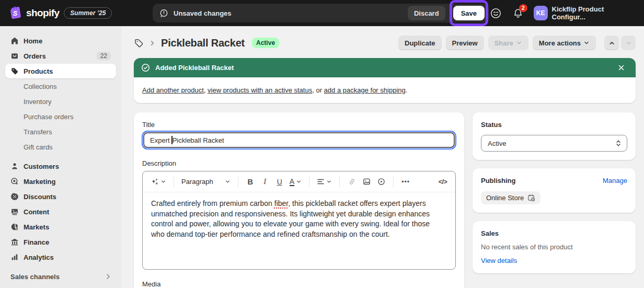 The image size is (644, 288). I want to click on status-badge: Active, so click(266, 43).